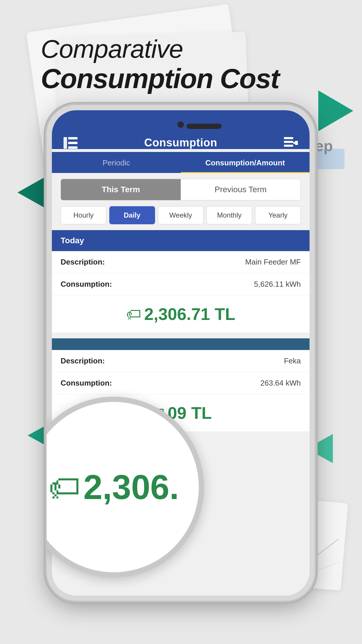  I want to click on term-selector: This Term Previous Term, so click(181, 190).